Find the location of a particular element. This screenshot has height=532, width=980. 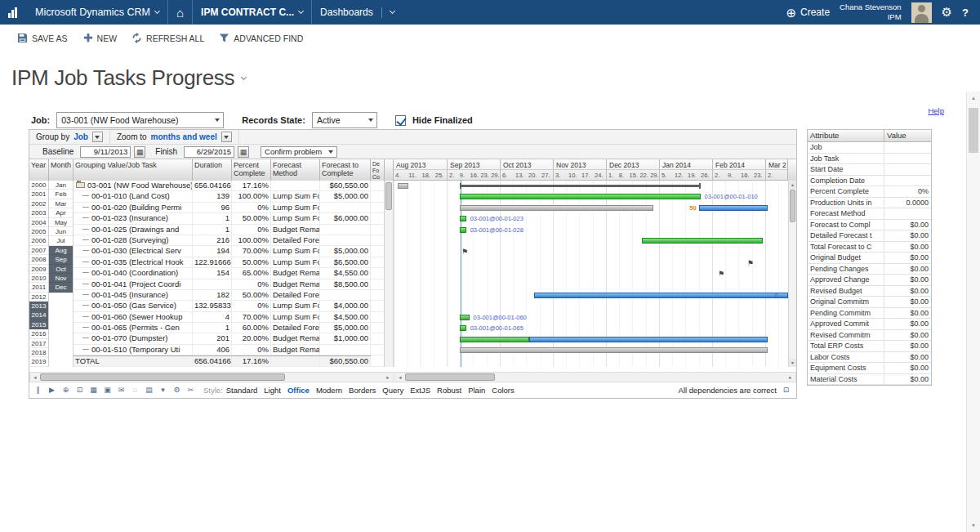

col-header-duration: Duration is located at coordinates (212, 170).